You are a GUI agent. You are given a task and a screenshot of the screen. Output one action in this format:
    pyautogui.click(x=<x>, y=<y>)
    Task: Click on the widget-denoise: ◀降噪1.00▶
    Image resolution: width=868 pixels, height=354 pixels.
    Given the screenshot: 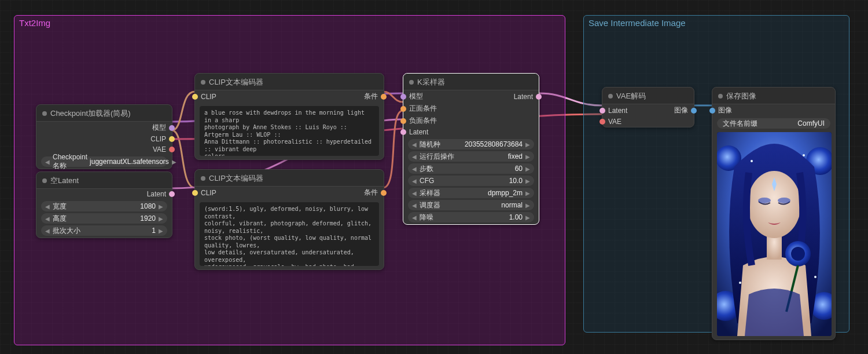 What is the action you would take?
    pyautogui.click(x=471, y=217)
    